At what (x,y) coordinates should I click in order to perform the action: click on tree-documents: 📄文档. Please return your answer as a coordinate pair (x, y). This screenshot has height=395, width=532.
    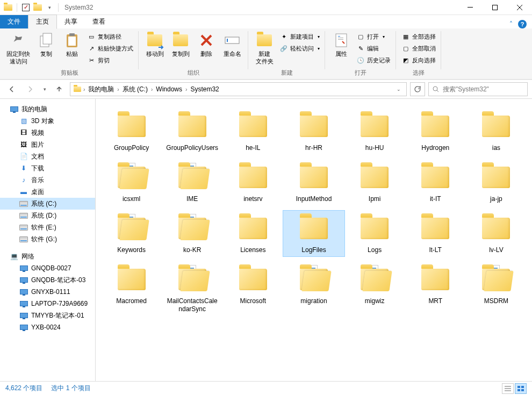
    Looking at the image, I should click on (47, 156).